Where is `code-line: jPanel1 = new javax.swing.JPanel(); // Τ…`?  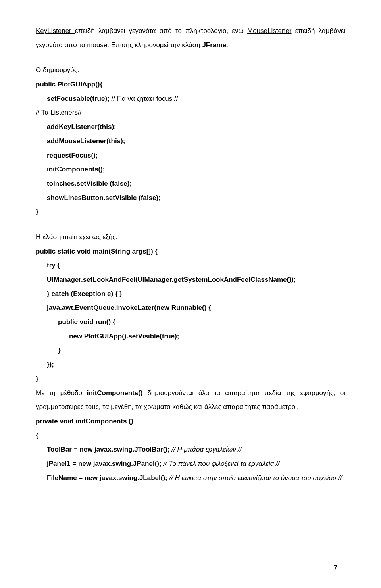 code-line: jPanel1 = new javax.swing.JPanel(); // Τ… is located at coordinates (190, 464).